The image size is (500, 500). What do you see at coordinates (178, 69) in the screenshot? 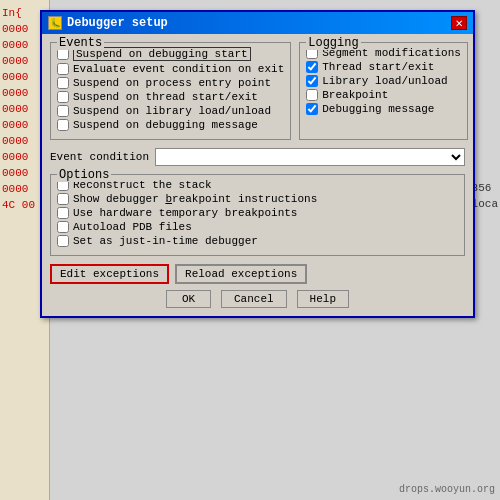
I see `label-eval-exit: Evaluate event condition on exit` at bounding box center [178, 69].